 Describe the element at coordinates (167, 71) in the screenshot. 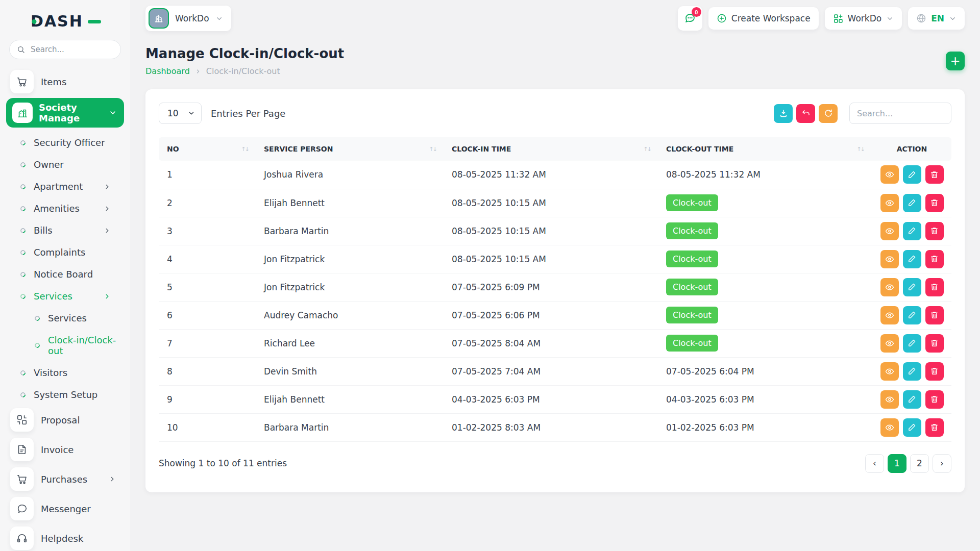

I see `breadcrumb-dashboard-link: Dashboard` at that location.